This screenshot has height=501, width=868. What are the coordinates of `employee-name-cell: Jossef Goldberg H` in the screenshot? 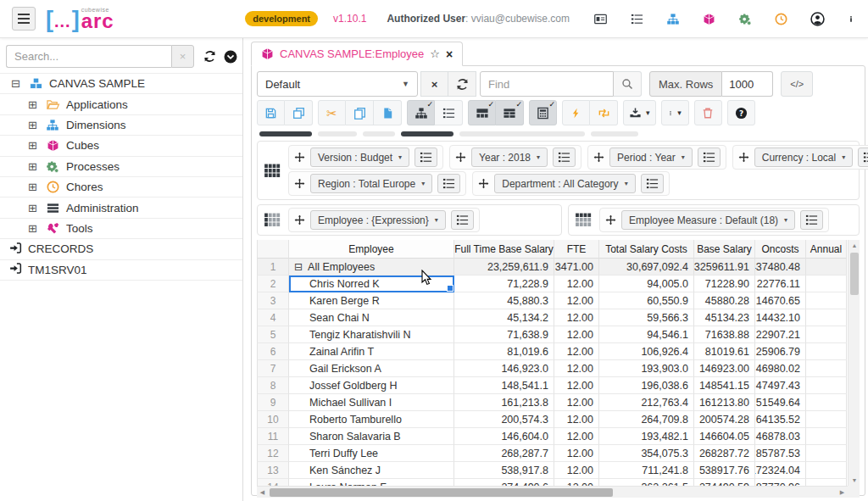 It's located at (371, 386).